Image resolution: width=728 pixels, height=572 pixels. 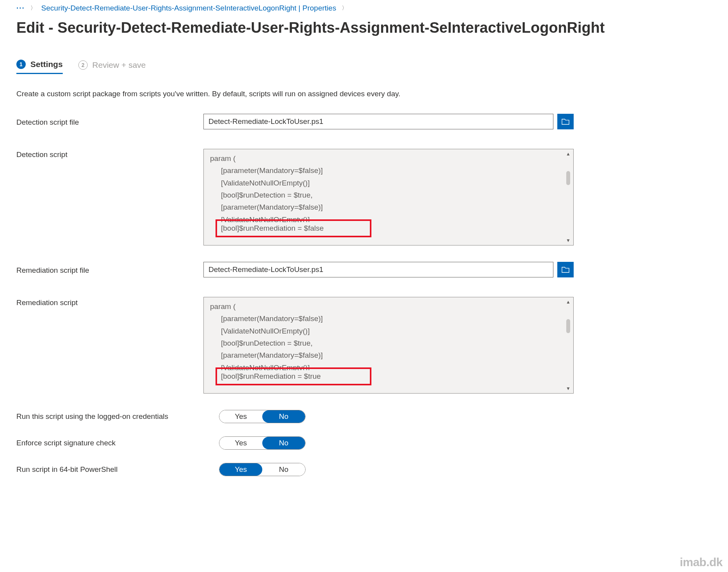 What do you see at coordinates (378, 270) in the screenshot?
I see `input-remediation-script-file` at bounding box center [378, 270].